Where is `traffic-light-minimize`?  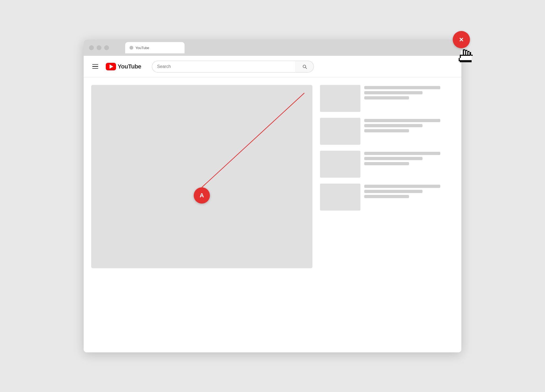
traffic-light-minimize is located at coordinates (99, 48).